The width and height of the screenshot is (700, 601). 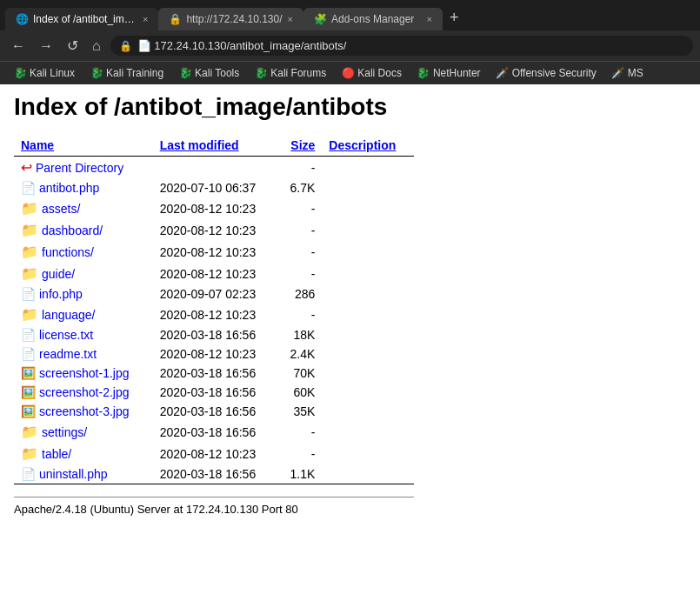 What do you see at coordinates (83, 294) in the screenshot?
I see `cell-name: 📄info.php` at bounding box center [83, 294].